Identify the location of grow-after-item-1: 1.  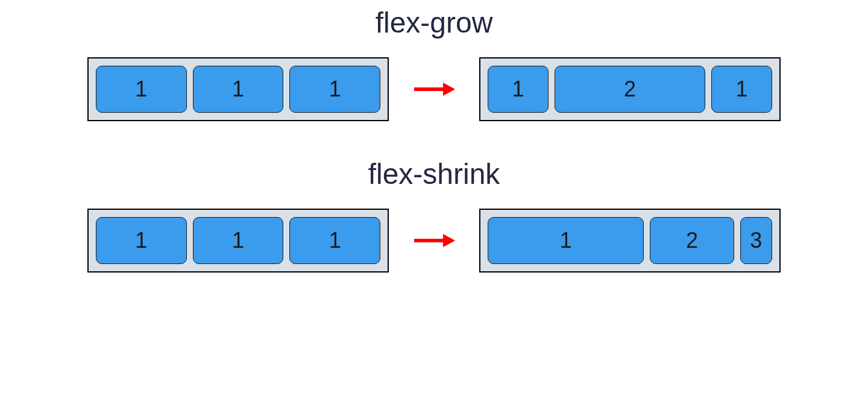
(518, 89).